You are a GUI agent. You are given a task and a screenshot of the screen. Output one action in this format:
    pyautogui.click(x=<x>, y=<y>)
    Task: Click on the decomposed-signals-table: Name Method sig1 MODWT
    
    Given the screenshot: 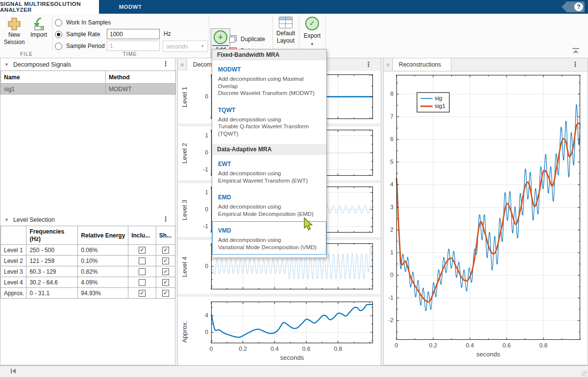 What is the action you would take?
    pyautogui.click(x=88, y=82)
    